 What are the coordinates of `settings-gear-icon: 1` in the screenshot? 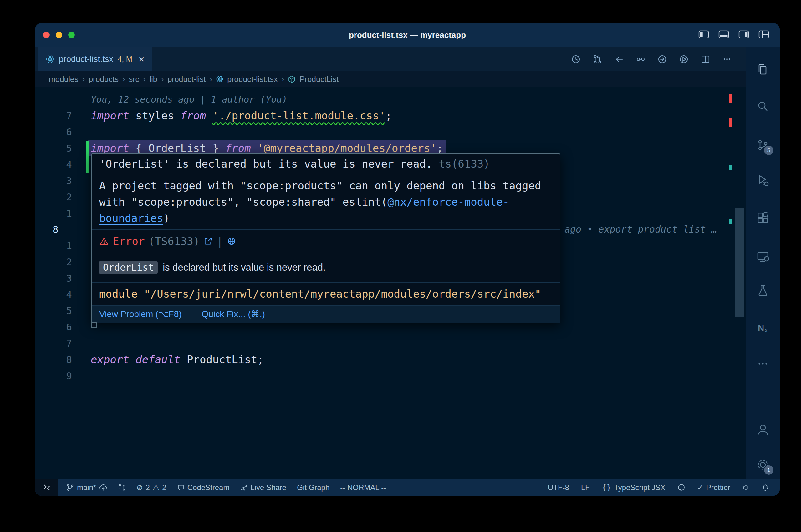 It's located at (763, 465).